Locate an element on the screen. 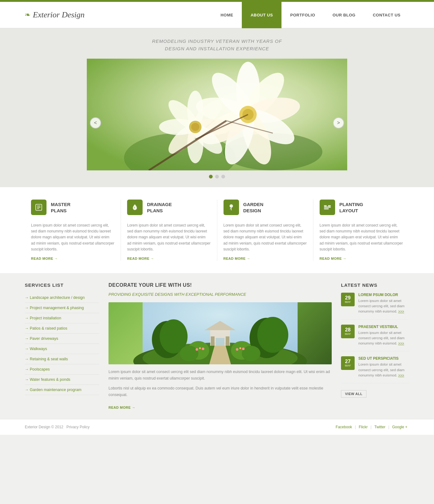 This screenshot has width=434, height=504. services-list-column: SERVICES LIST Landscape architecture / d… is located at coordinates (62, 346).